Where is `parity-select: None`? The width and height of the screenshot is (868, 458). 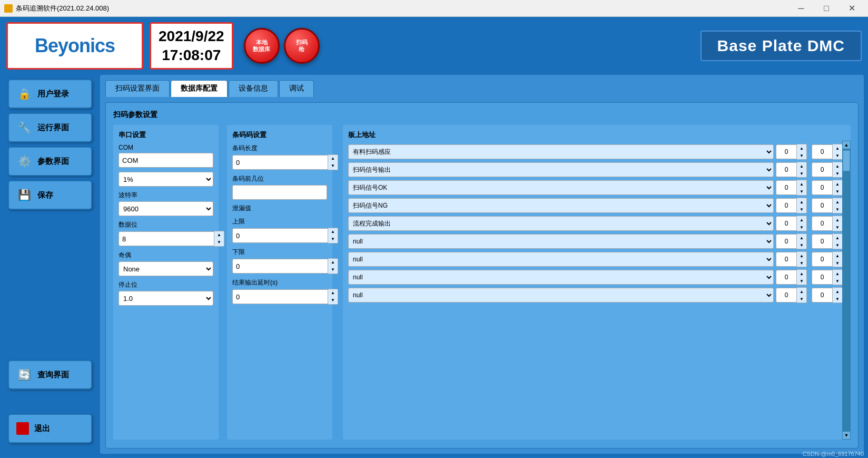 parity-select: None is located at coordinates (166, 269).